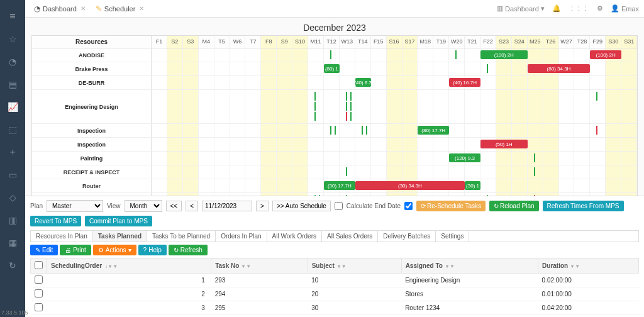  Describe the element at coordinates (589, 266) in the screenshot. I see `column-header: Duration ▾ ▼` at that location.